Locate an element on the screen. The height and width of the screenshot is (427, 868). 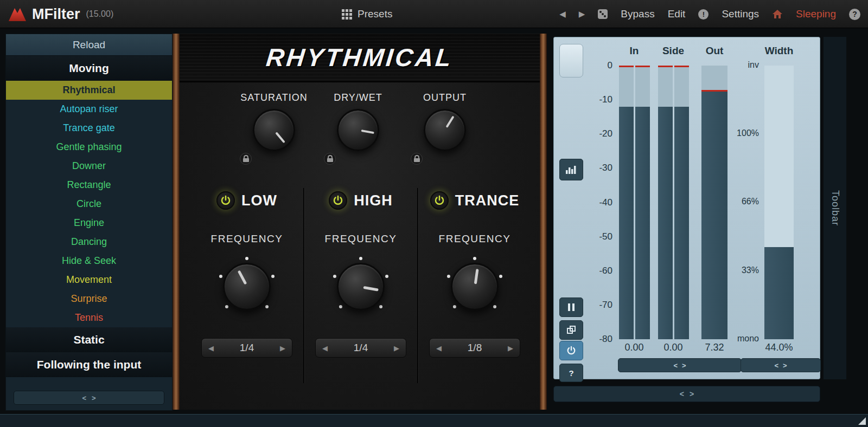
resize-grip is located at coordinates (862, 421).